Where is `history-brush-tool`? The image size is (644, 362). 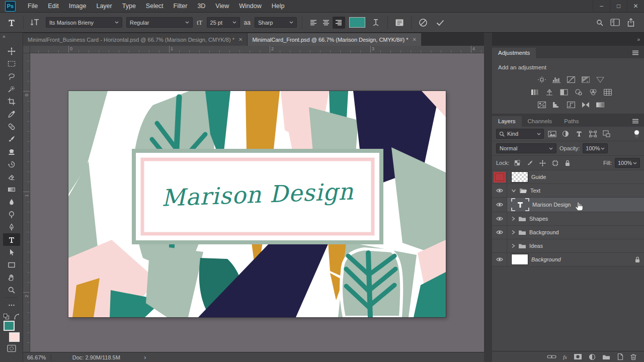
history-brush-tool is located at coordinates (12, 164).